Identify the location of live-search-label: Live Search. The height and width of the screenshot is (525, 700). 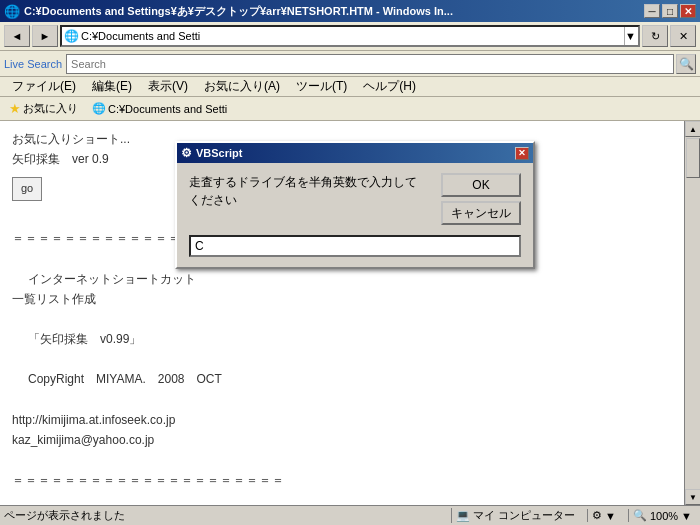
(33, 64).